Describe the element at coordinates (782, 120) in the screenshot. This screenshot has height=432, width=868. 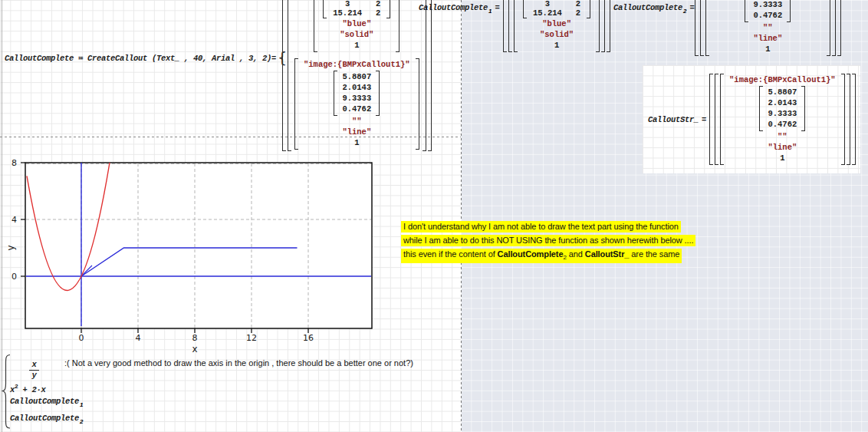
I see `calloutstr-result-structure: "image:{BMPxCallout1}" 5.8807 2.0143 9.3…` at that location.